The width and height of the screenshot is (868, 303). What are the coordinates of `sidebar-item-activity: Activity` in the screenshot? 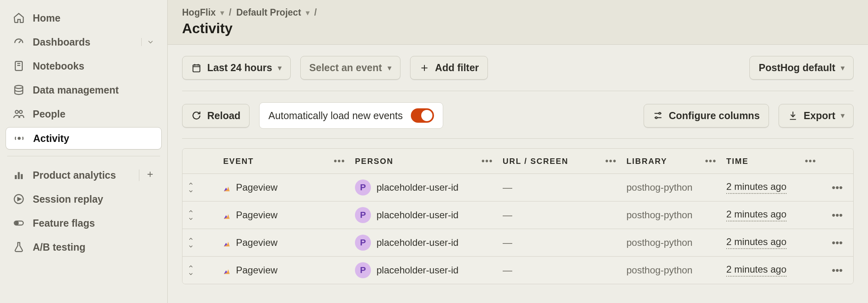 It's located at (84, 138).